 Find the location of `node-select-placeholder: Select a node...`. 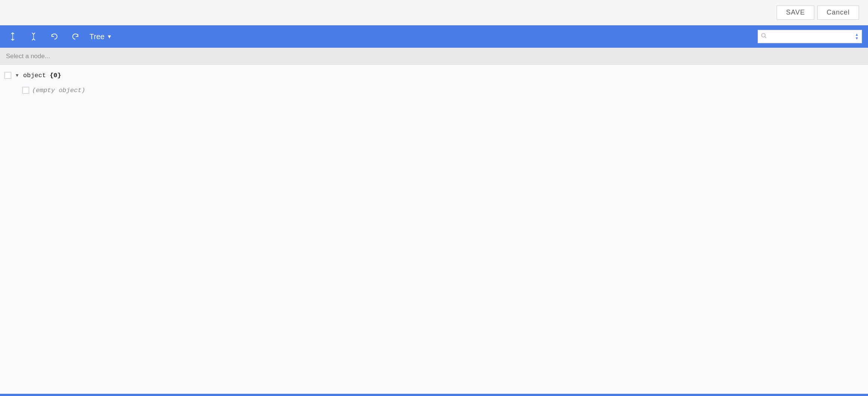

node-select-placeholder: Select a node... is located at coordinates (28, 56).